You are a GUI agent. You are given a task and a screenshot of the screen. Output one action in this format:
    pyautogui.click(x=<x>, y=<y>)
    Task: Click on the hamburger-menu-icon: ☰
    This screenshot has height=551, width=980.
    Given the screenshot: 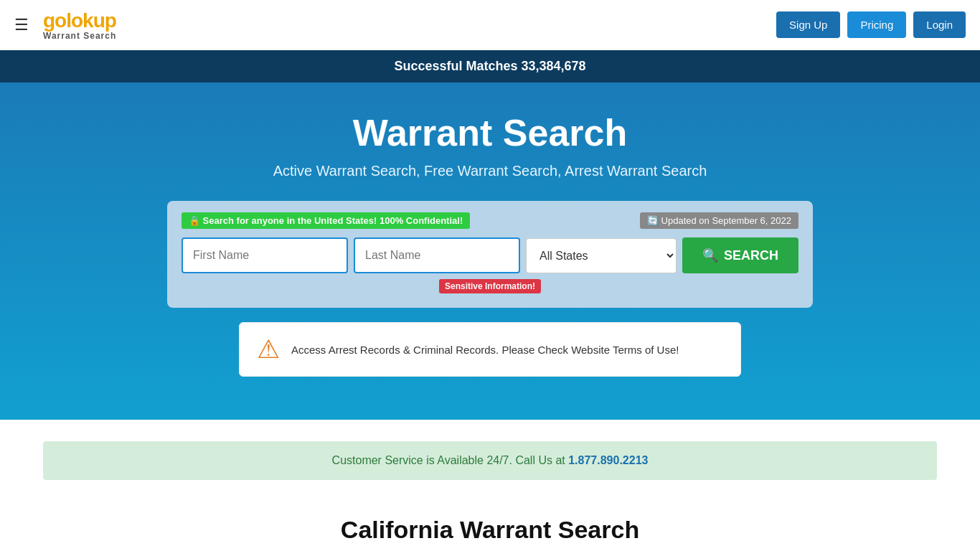 What is the action you would take?
    pyautogui.click(x=22, y=25)
    